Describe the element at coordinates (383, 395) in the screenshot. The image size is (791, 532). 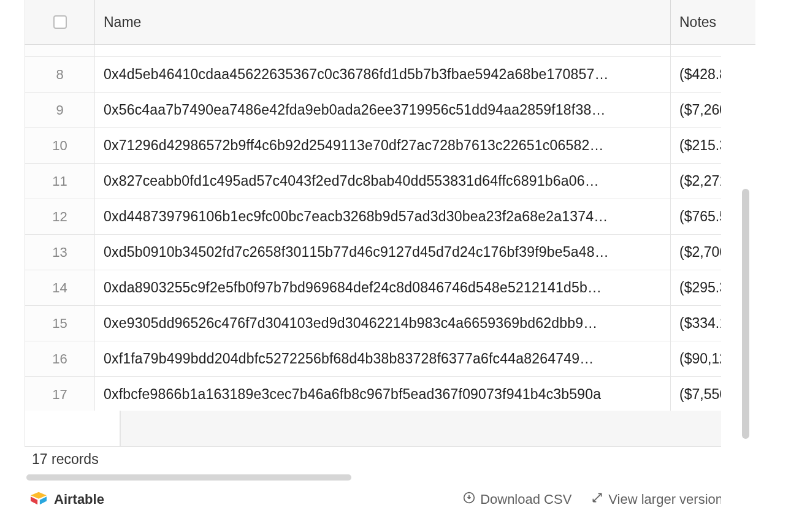
I see `name-cell-text: 0xfbcfe9866b1a163189e3cec7b46a6fb8c967bf…` at that location.